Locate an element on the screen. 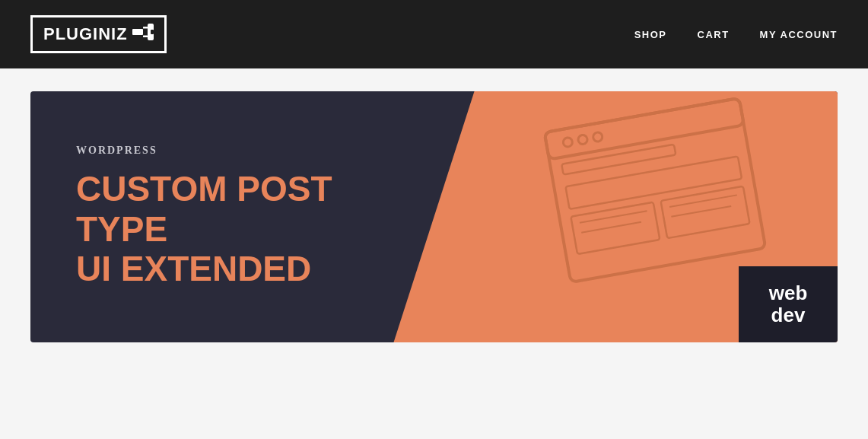 The image size is (868, 439). banner-title-line1: Custom Post Type is located at coordinates (204, 208).